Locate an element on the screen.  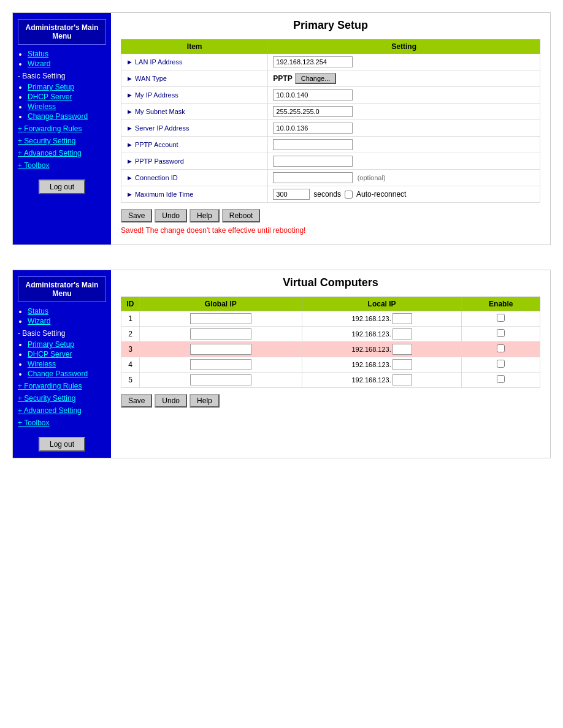
sidebar-2-toolbox-section: + Toolbox is located at coordinates (62, 423).